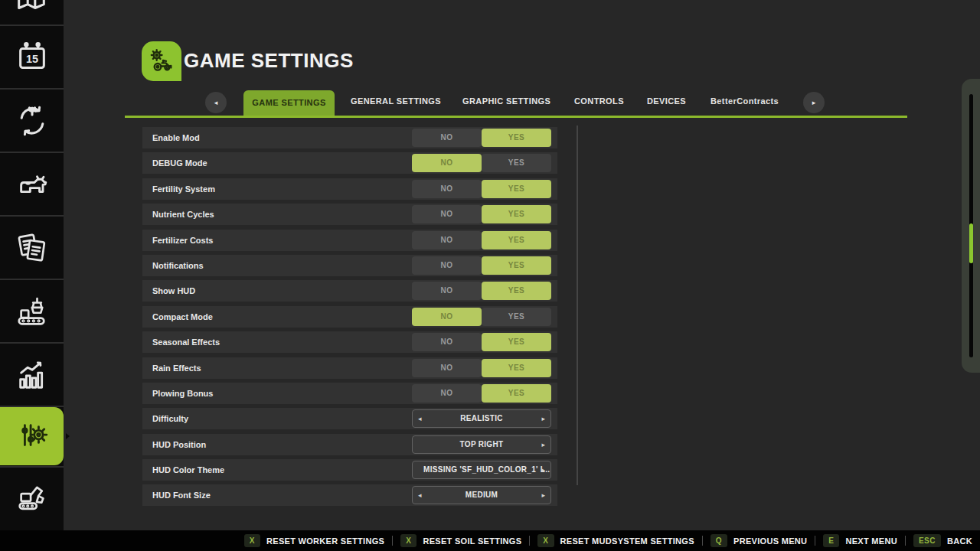 This screenshot has width=980, height=551. What do you see at coordinates (461, 540) in the screenshot?
I see `shortcut-reset-soil-settings: XRESET SOIL SETTINGS` at bounding box center [461, 540].